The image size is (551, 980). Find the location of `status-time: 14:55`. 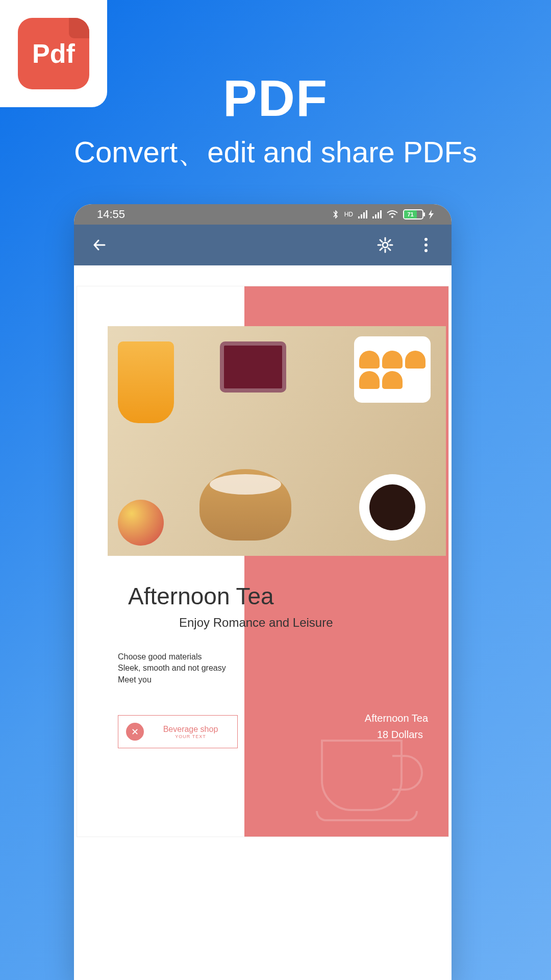

status-time: 14:55 is located at coordinates (111, 214).